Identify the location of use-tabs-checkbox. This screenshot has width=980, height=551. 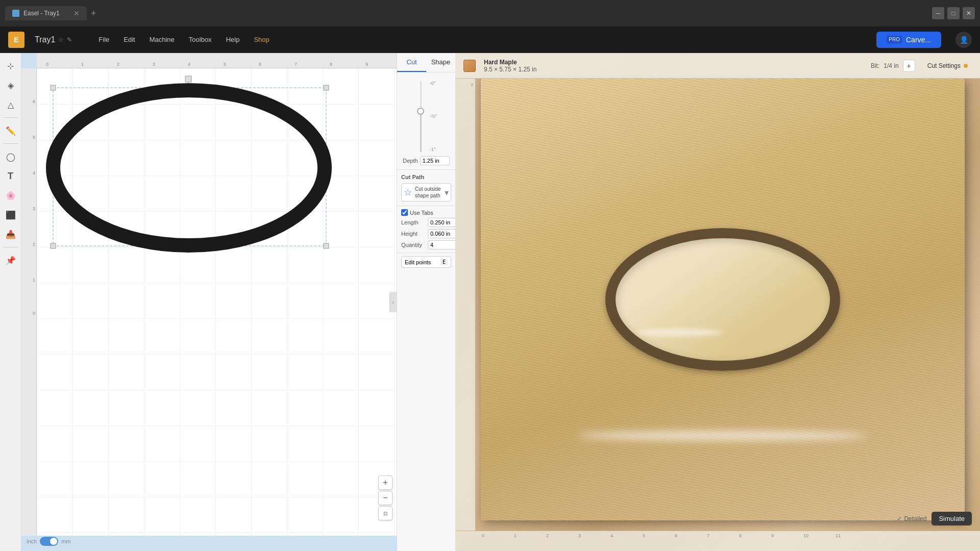
(404, 212).